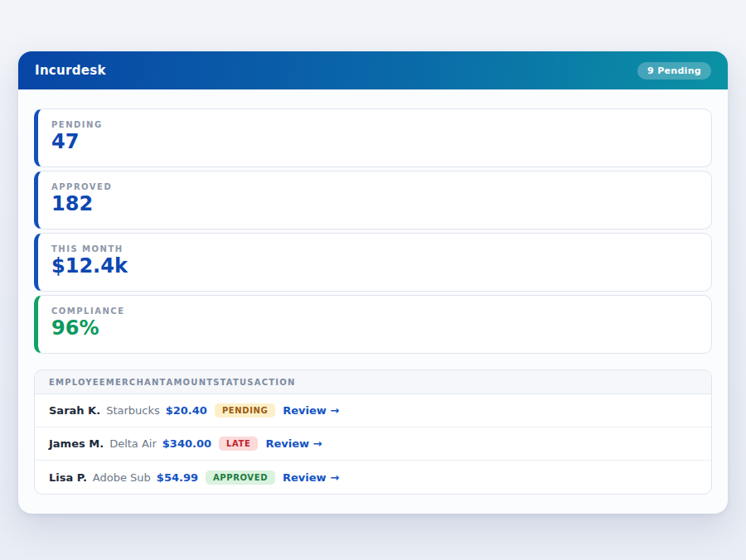 The height and width of the screenshot is (560, 746). Describe the element at coordinates (373, 262) in the screenshot. I see `stat-card-this-month: THIS MONTH $12.4k` at that location.